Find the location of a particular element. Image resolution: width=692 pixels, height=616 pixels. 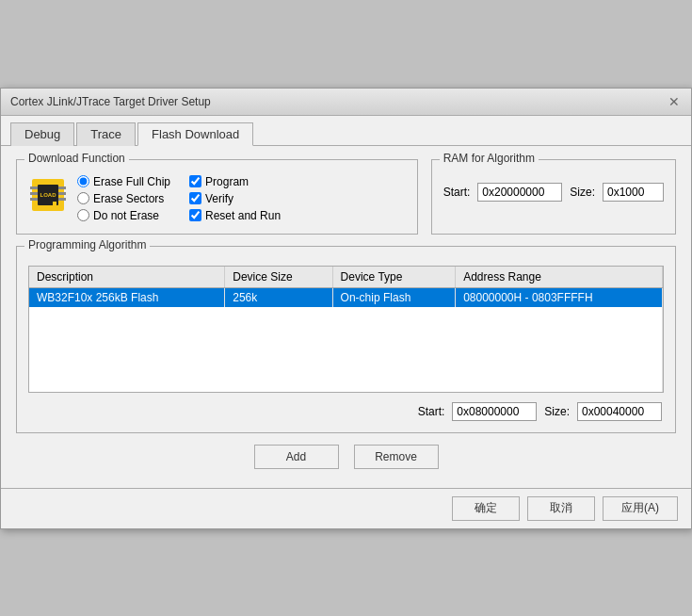

radio-group: Erase Full Chip Erase Sectors Do not Era… is located at coordinates (124, 199).